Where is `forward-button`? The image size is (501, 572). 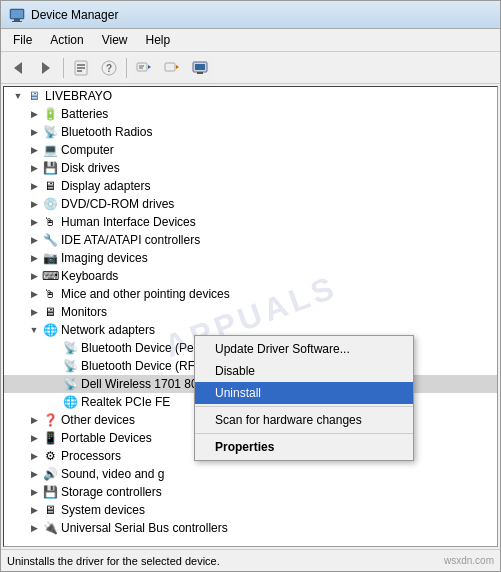
forward-button is located at coordinates (46, 68).